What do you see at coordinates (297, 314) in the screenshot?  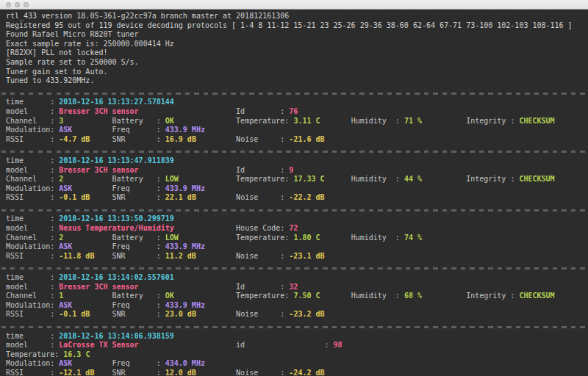 I see `record-line: RSSI : -0.1 dB SNR : 23.0 dB Noise : -23…` at bounding box center [297, 314].